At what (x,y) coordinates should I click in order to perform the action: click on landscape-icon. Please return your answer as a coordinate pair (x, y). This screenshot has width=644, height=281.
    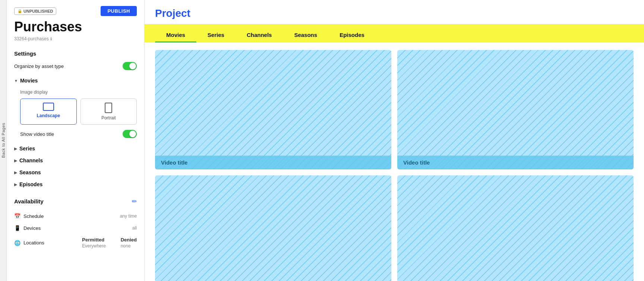
    Looking at the image, I should click on (48, 107).